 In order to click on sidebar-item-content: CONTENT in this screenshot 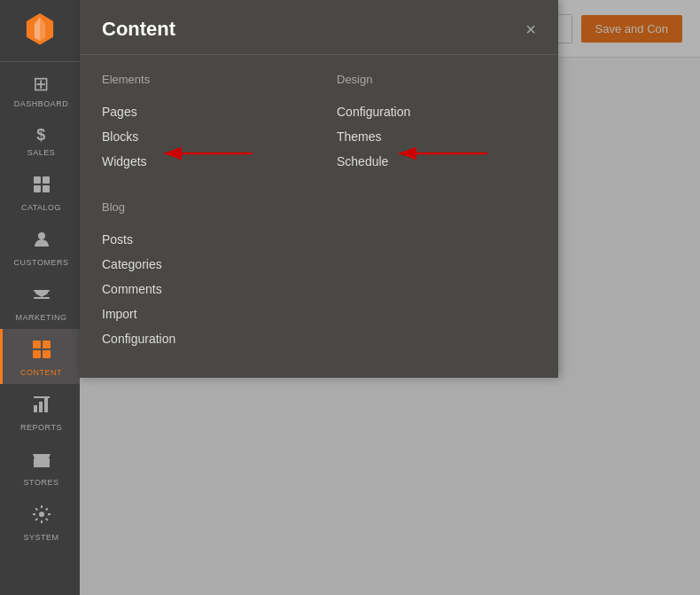, I will do `click(40, 356)`.